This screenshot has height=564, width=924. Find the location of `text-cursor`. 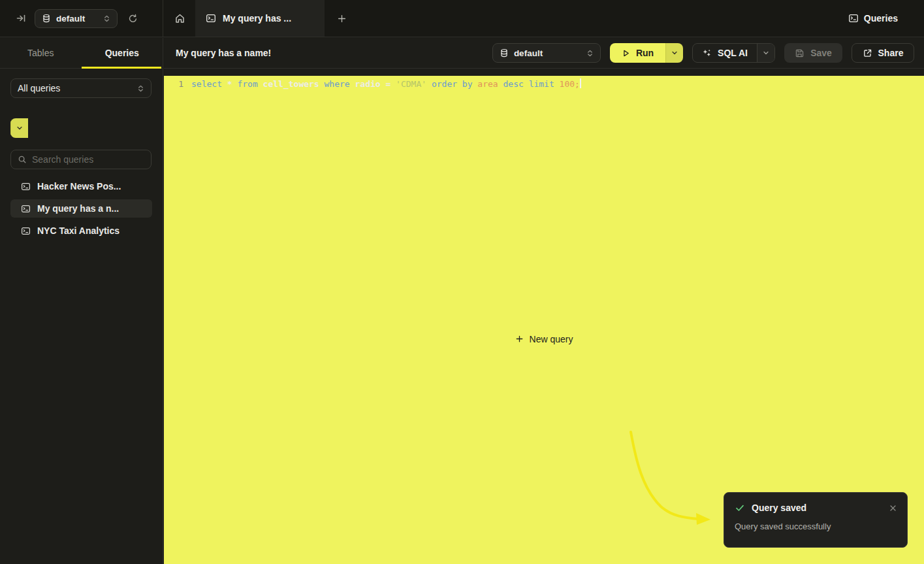

text-cursor is located at coordinates (581, 84).